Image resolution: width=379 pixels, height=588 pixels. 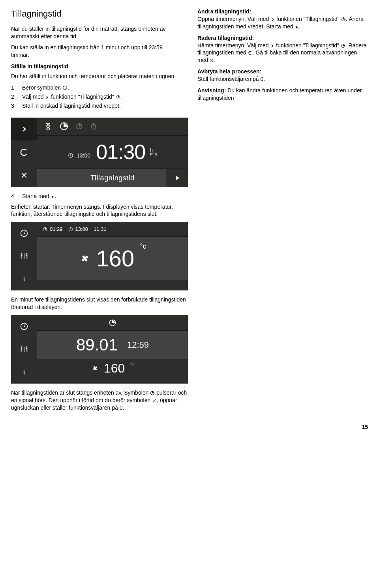 What do you see at coordinates (112, 178) in the screenshot?
I see `mode-label: Tillagningstid` at bounding box center [112, 178].